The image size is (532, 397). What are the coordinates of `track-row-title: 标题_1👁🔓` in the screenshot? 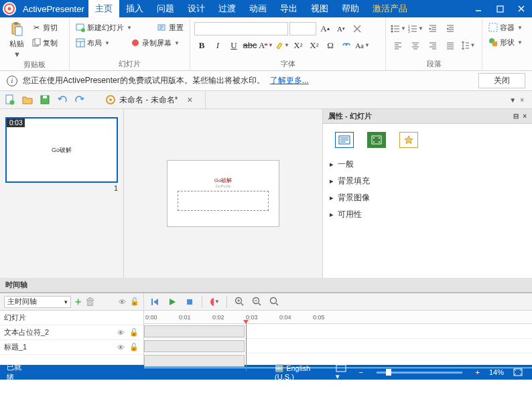 It's located at (72, 347).